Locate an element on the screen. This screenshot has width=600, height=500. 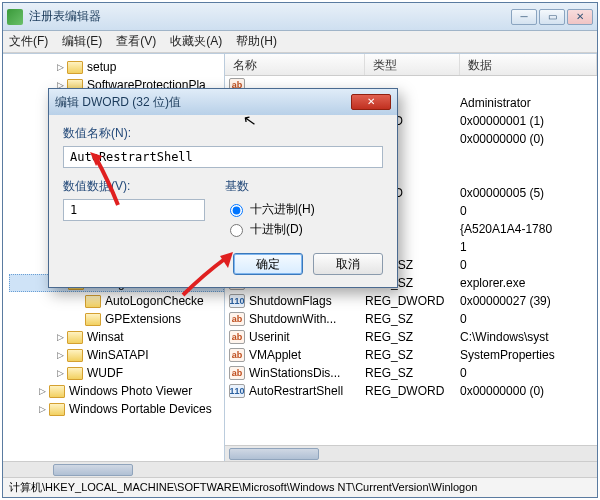
cell-name: VMApplet is located at coordinates (307, 355).